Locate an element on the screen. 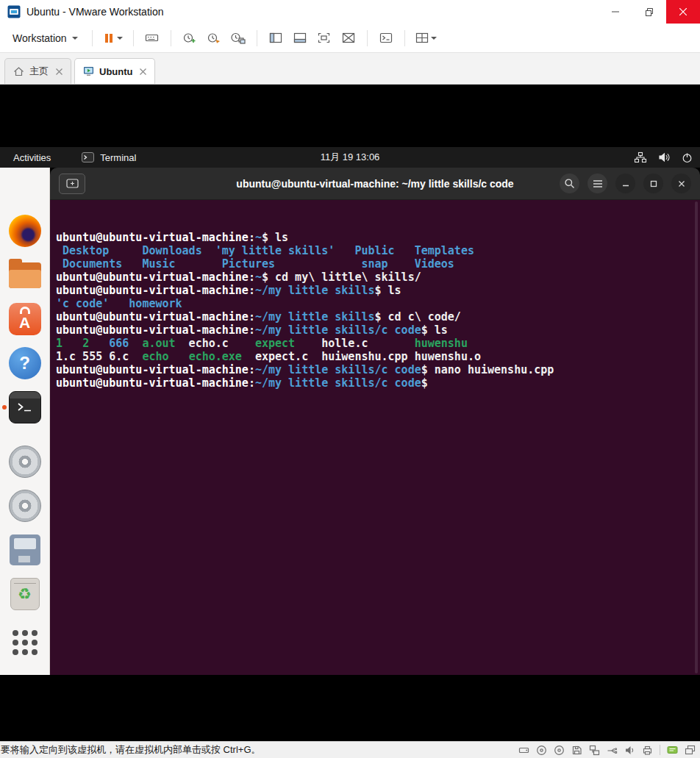  restore-screen-icon is located at coordinates (690, 750).